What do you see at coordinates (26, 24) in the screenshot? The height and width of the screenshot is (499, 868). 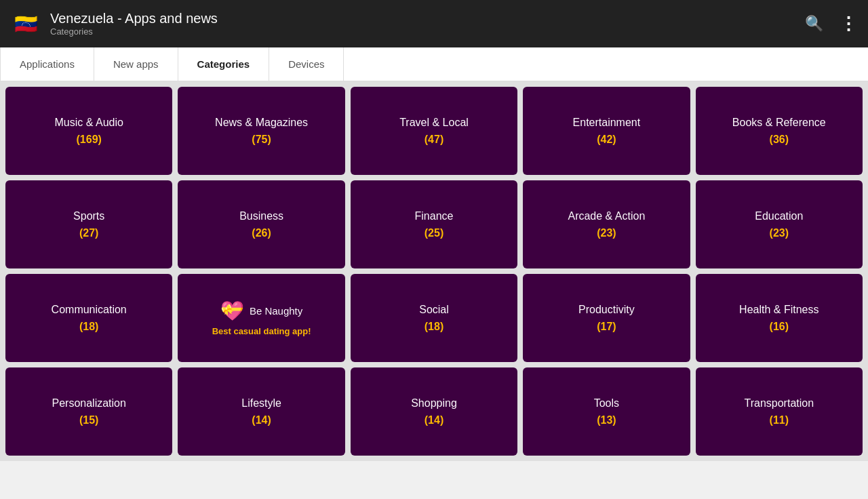 I see `flag-icon: 🇻🇪` at bounding box center [26, 24].